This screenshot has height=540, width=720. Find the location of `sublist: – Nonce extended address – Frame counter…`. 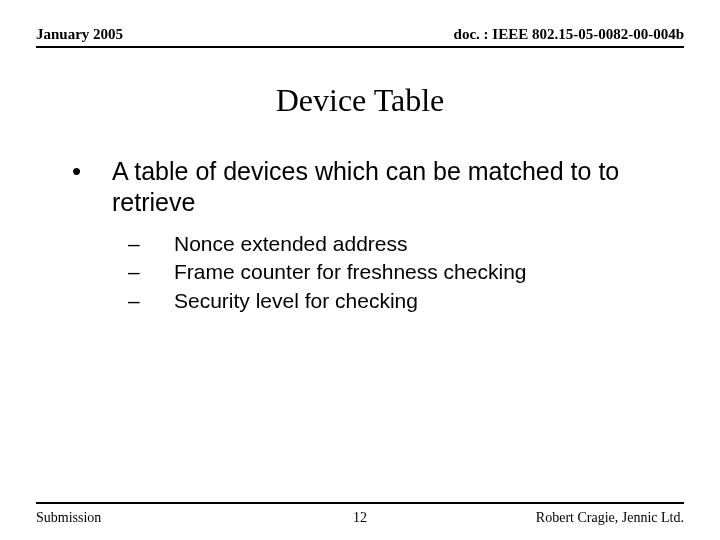

sublist: – Nonce extended address – Frame counter… is located at coordinates (404, 272).